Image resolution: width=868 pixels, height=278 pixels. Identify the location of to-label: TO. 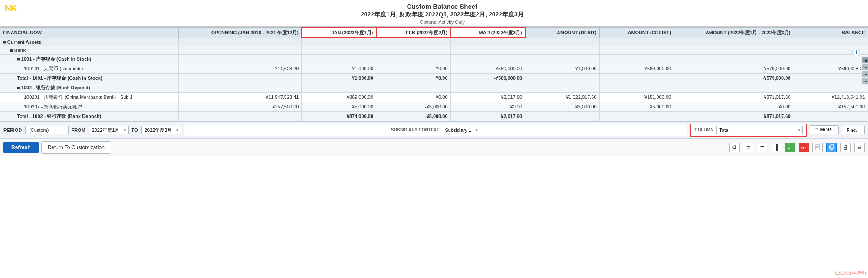
(135, 130).